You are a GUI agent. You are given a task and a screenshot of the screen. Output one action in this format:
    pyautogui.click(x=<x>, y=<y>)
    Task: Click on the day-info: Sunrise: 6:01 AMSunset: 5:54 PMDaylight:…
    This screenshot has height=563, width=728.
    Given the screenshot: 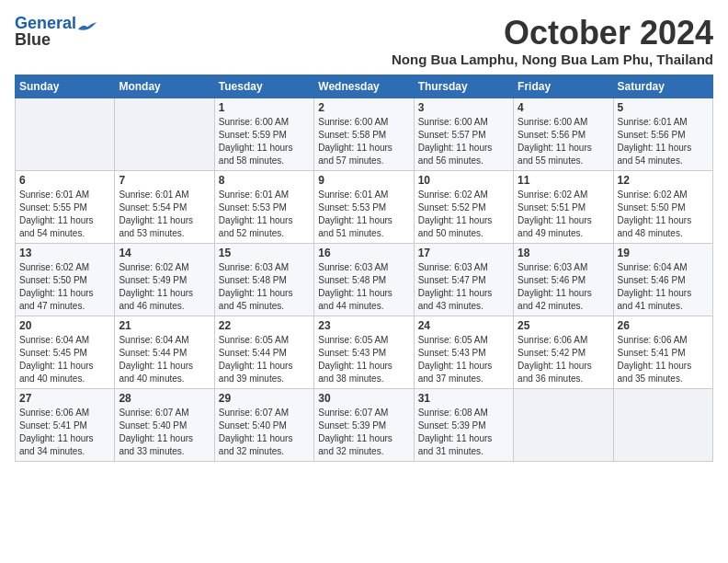 What is the action you would take?
    pyautogui.click(x=164, y=214)
    